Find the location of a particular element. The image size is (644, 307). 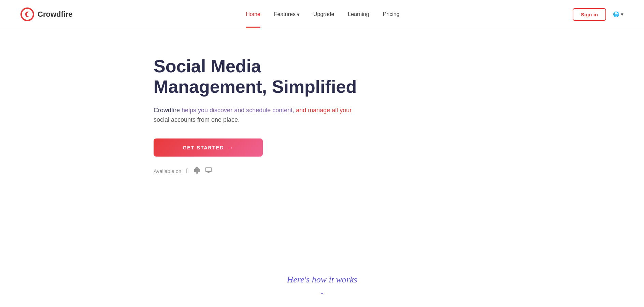

hero-title: Social Media Management, Simplified is located at coordinates (256, 77).